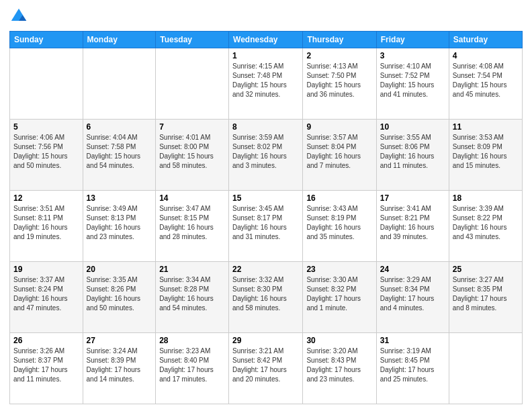 This screenshot has height=411, width=532. What do you see at coordinates (46, 223) in the screenshot?
I see `day-detail: Sunrise: 3:51 AM Sunset: 8:11 PM Dayligh…` at bounding box center [46, 223].